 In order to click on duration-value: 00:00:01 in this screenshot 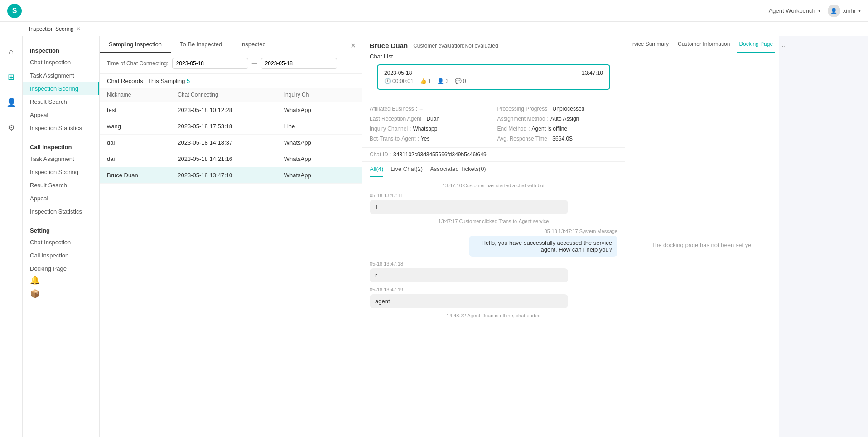, I will do `click(403, 81)`.